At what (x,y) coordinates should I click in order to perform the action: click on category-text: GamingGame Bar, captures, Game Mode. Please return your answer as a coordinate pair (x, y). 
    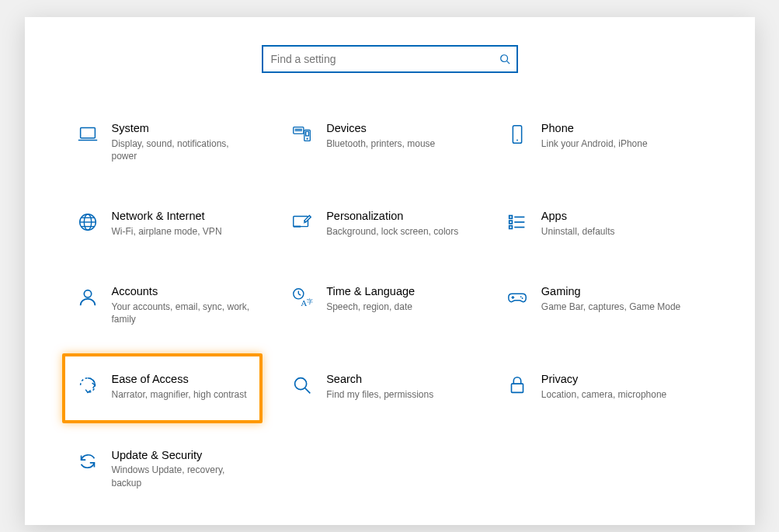
    Looking at the image, I should click on (610, 298).